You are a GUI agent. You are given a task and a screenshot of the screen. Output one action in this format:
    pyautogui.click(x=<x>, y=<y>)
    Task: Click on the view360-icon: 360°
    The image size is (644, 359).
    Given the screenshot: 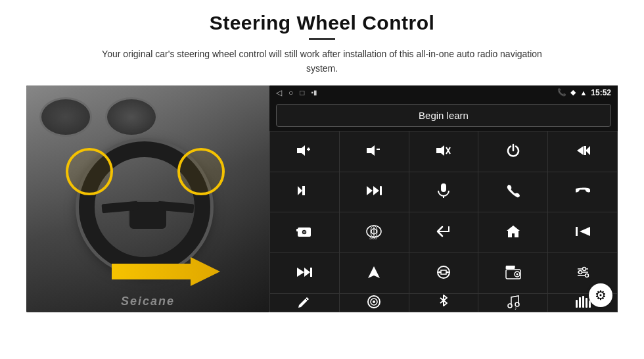 What is the action you would take?
    pyautogui.click(x=374, y=233)
    